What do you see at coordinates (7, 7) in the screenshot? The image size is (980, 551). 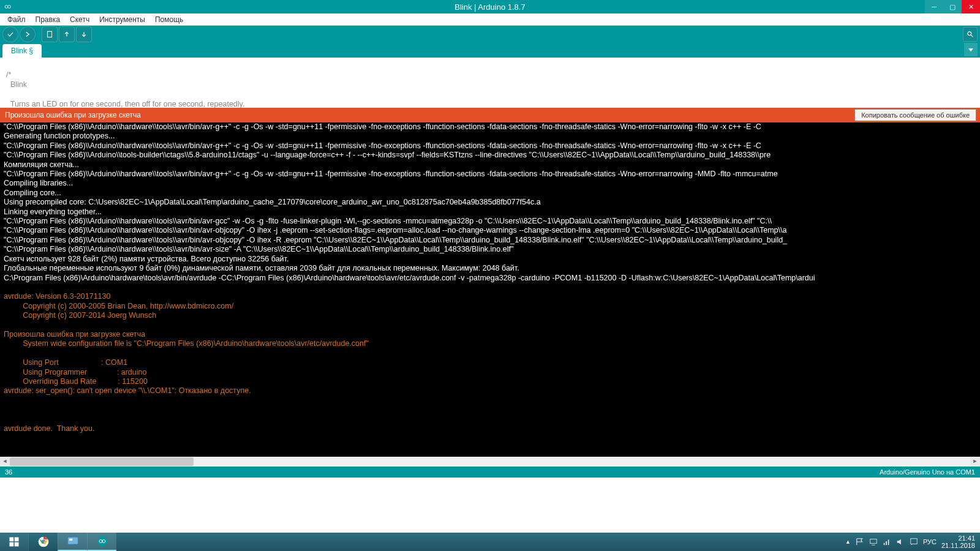 I see `arduino-app-icon` at bounding box center [7, 7].